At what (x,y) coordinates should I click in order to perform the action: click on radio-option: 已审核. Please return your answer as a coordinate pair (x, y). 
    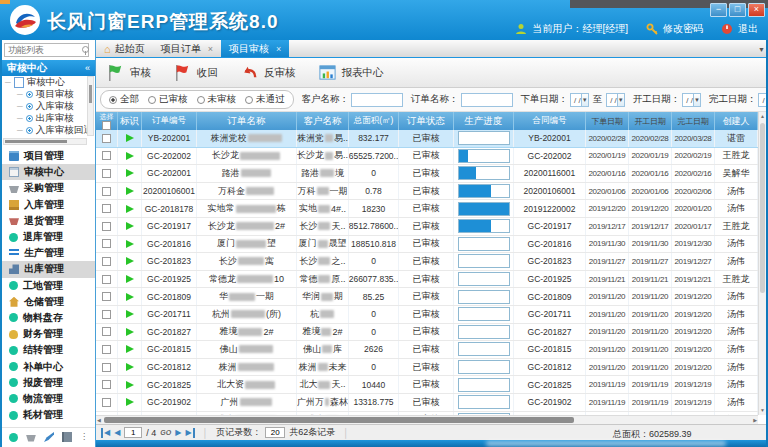
    Looking at the image, I should click on (168, 100).